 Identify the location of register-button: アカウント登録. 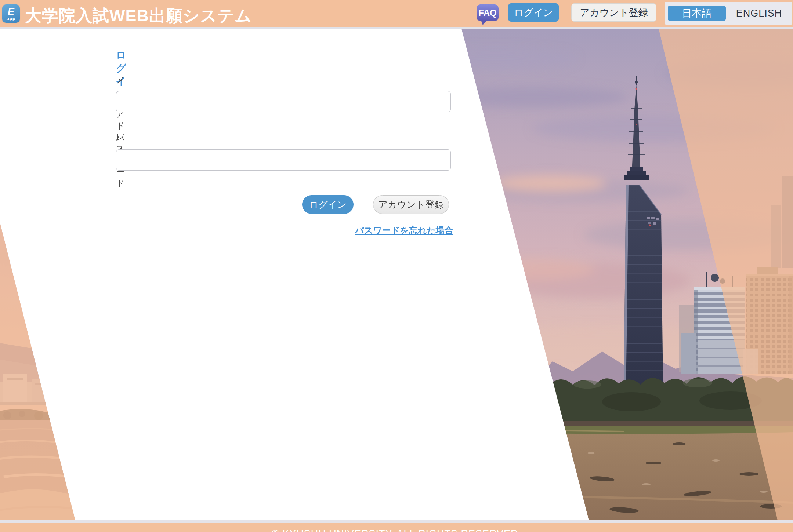
(411, 205).